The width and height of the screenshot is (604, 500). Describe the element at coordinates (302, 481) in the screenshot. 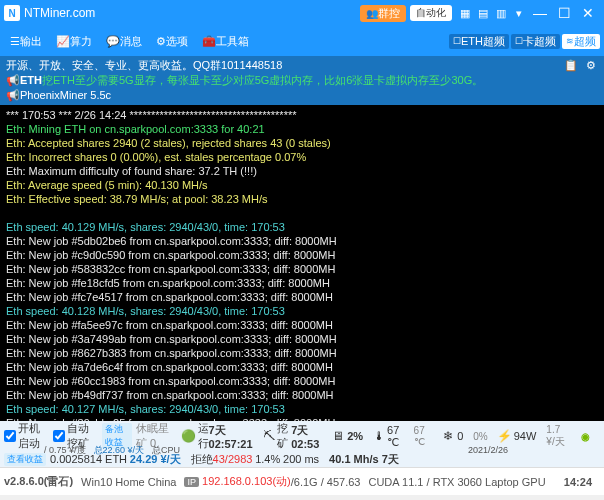

I see `bottombar: v2.8.6.0(雷石) Win10 Home China IP 192.168…` at that location.